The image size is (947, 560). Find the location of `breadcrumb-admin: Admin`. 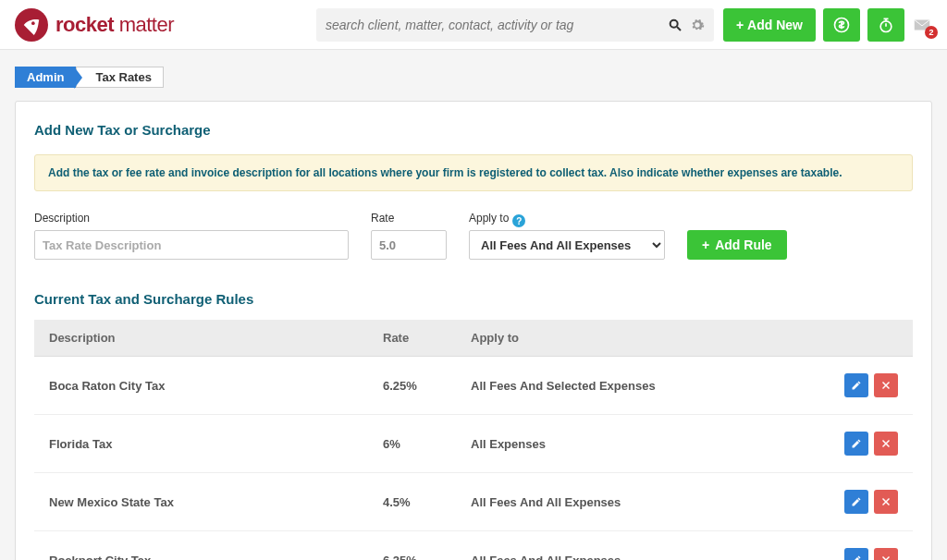

breadcrumb-admin: Admin is located at coordinates (45, 78).